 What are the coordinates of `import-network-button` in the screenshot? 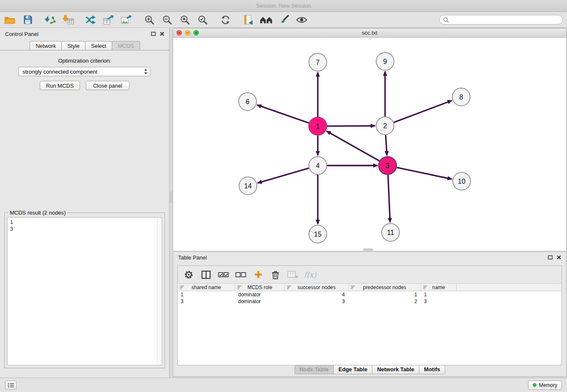 It's located at (50, 20).